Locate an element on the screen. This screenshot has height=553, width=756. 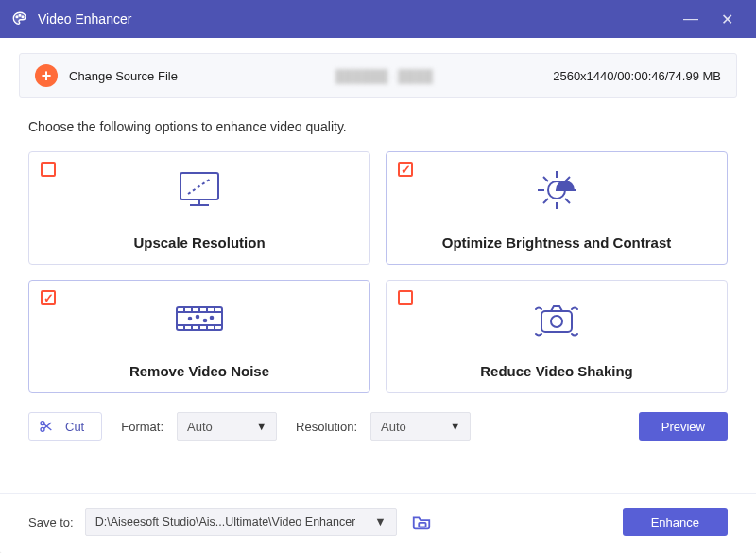
resolution-select: Auto ▼ is located at coordinates (421, 426).